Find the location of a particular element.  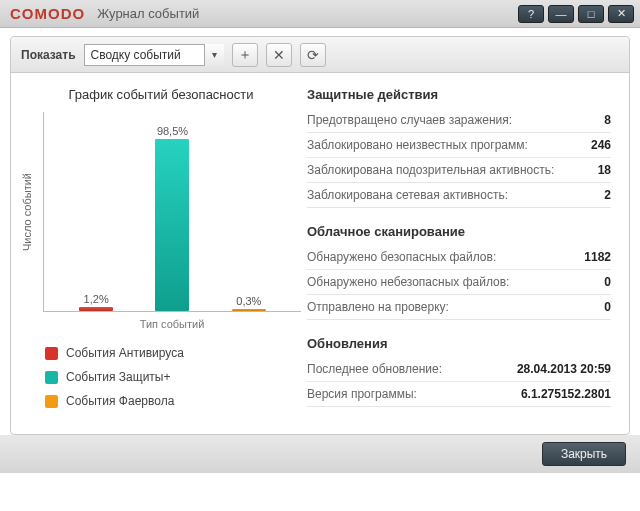

minimize-button: — is located at coordinates (561, 14).